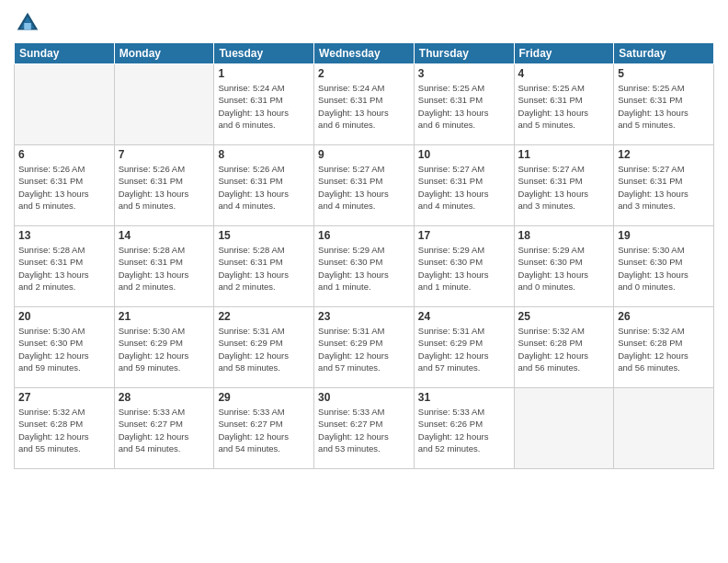 This screenshot has width=728, height=563. What do you see at coordinates (564, 53) in the screenshot?
I see `weekday-header: Friday` at bounding box center [564, 53].